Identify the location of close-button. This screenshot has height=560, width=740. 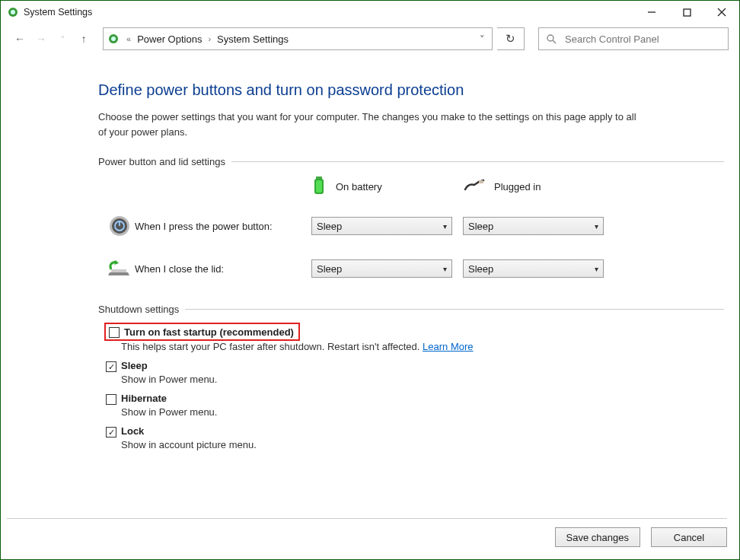
(722, 12).